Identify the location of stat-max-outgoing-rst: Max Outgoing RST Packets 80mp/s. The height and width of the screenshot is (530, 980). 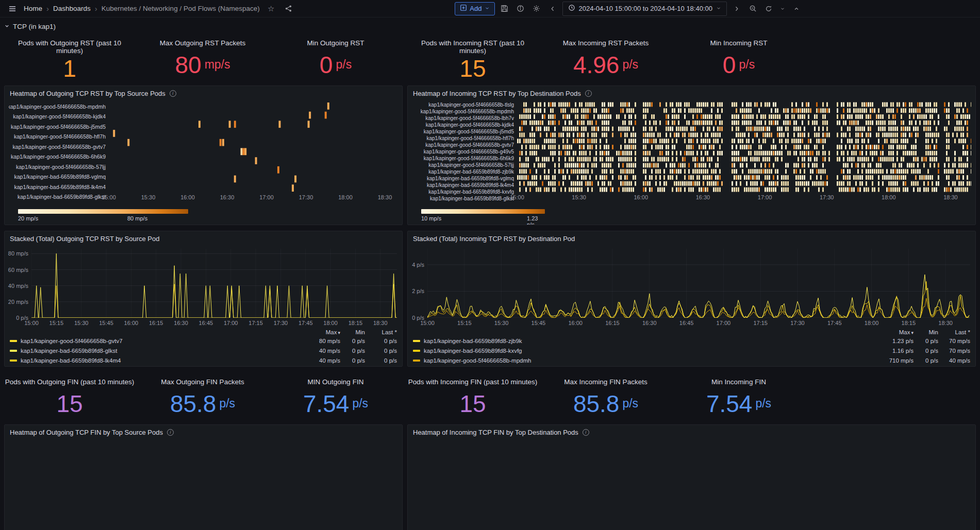
(203, 58).